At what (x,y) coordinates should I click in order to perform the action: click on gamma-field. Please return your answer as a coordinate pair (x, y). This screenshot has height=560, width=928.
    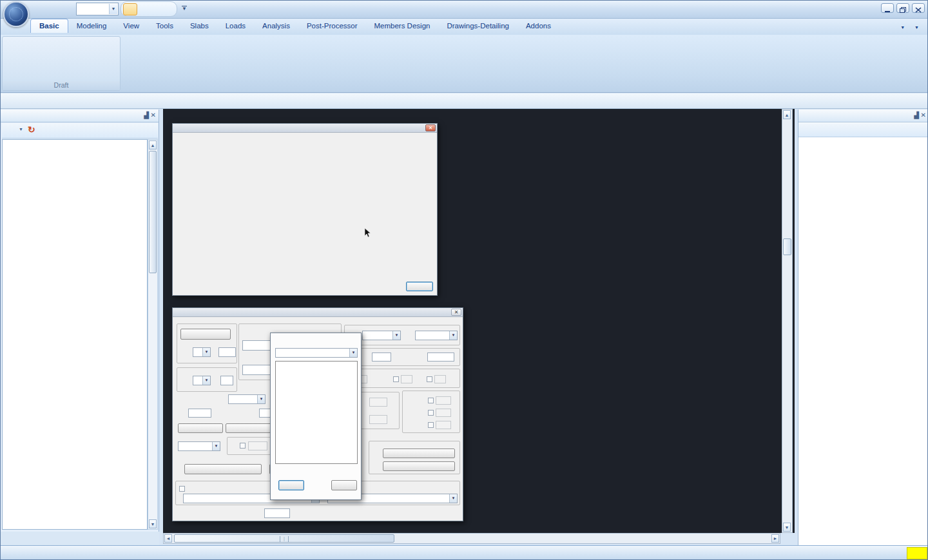
    Looking at the image, I should click on (227, 380).